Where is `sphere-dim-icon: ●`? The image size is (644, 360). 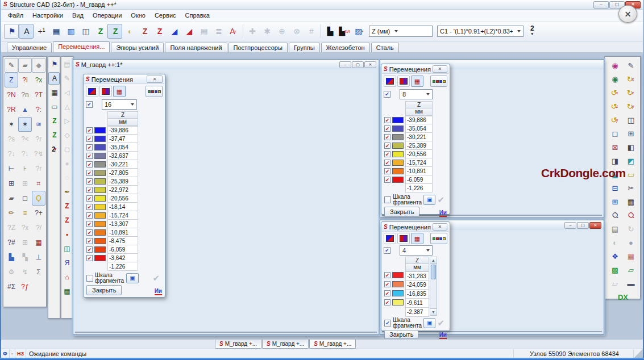
sphere-dim-icon: ● is located at coordinates (67, 164).